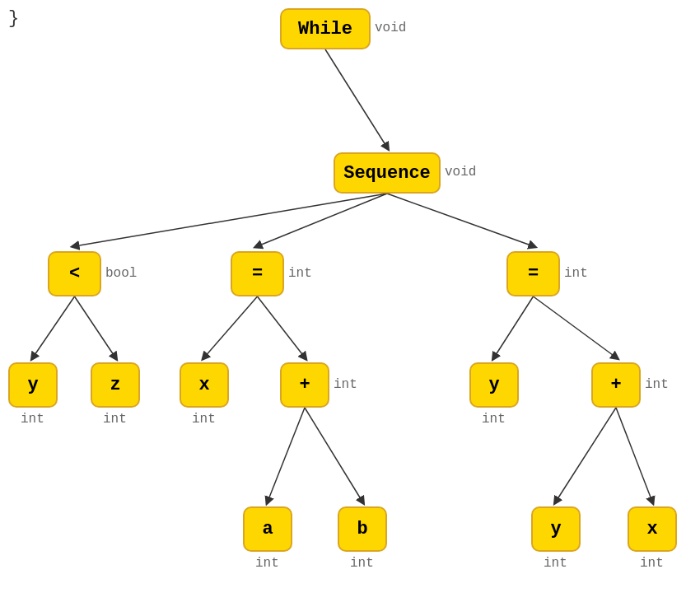 This screenshot has height=602, width=700. Describe the element at coordinates (362, 563) in the screenshot. I see `type-label-b: int` at that location.